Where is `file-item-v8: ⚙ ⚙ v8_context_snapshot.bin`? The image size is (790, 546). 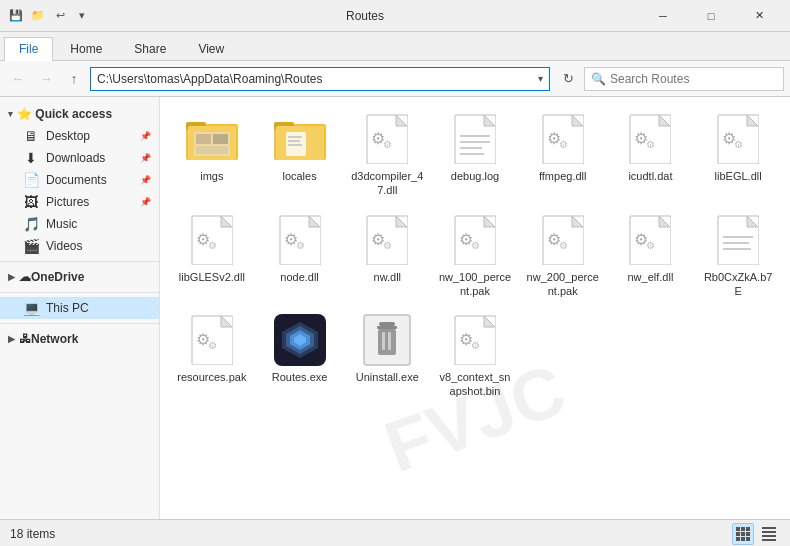
file-item-v8: ⚙ ⚙ v8_context_snapshot.bin is located at coordinates (475, 356).